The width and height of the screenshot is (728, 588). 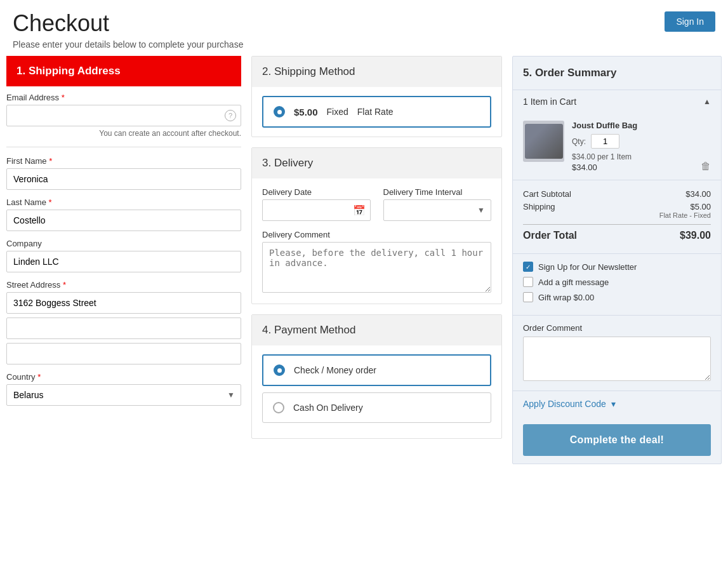 I want to click on delivery-date-label: Delivery Date, so click(x=316, y=192).